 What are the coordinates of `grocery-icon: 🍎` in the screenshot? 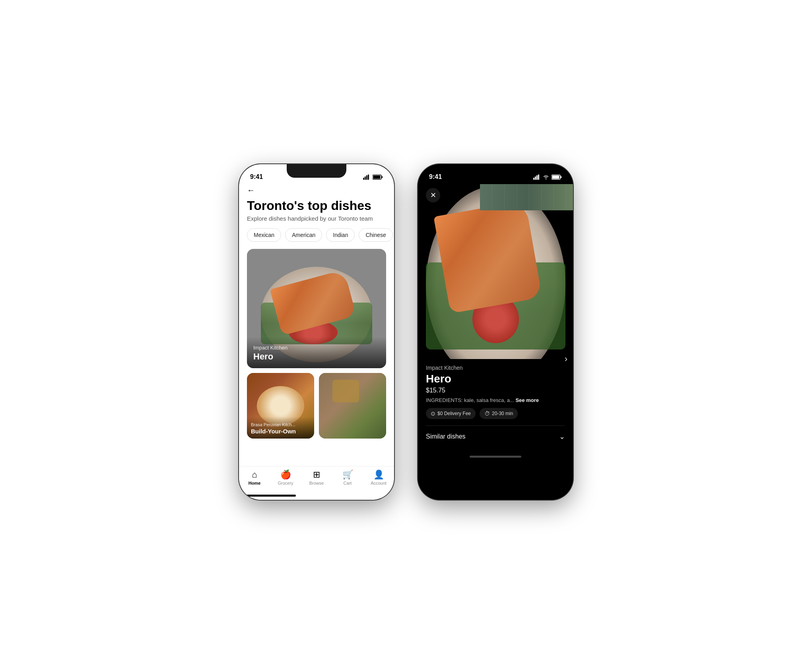 It's located at (286, 475).